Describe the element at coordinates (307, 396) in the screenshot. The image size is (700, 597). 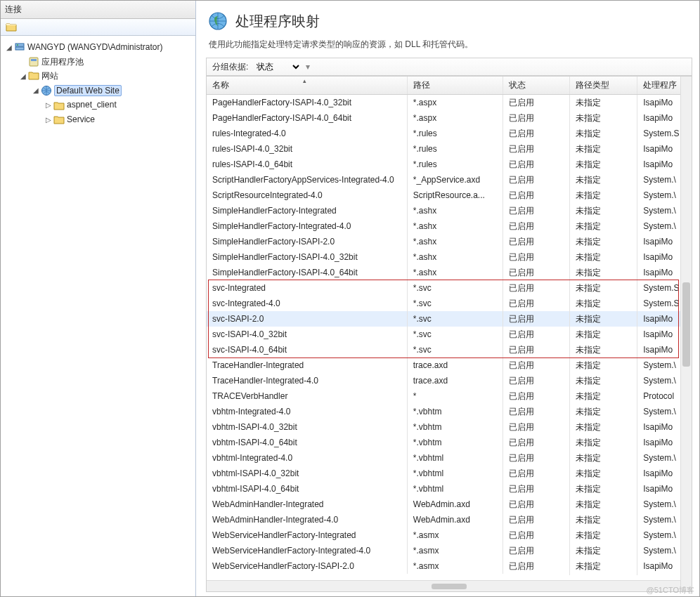
I see `cell-name: TRACEVerbHandler` at that location.